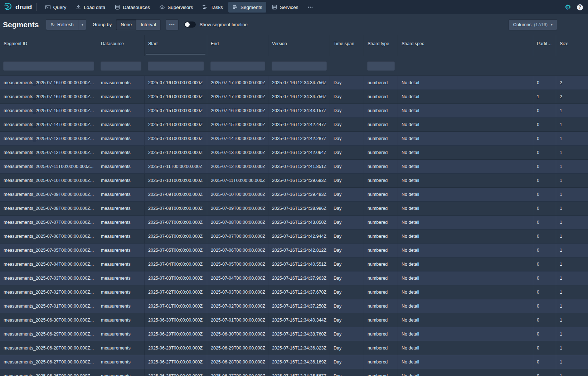  I want to click on cell-version: 2025-07-16T12:34:36.823Z, so click(299, 348).